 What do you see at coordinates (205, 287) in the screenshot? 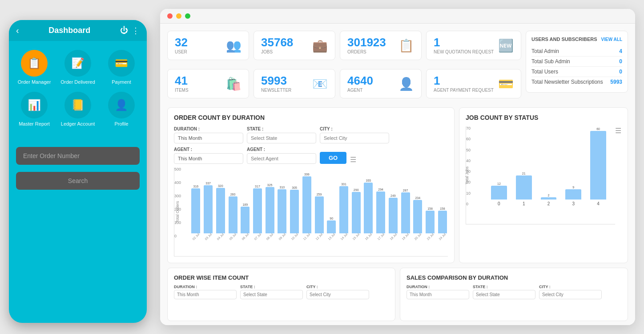
I see `owi-duration-label: DURATION :` at bounding box center [205, 287].